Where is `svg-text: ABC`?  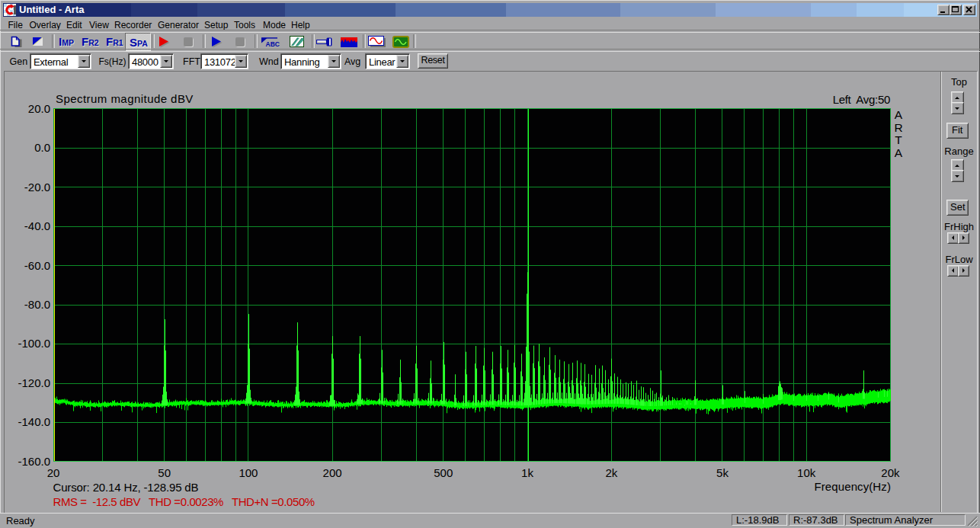 svg-text: ABC is located at coordinates (273, 44).